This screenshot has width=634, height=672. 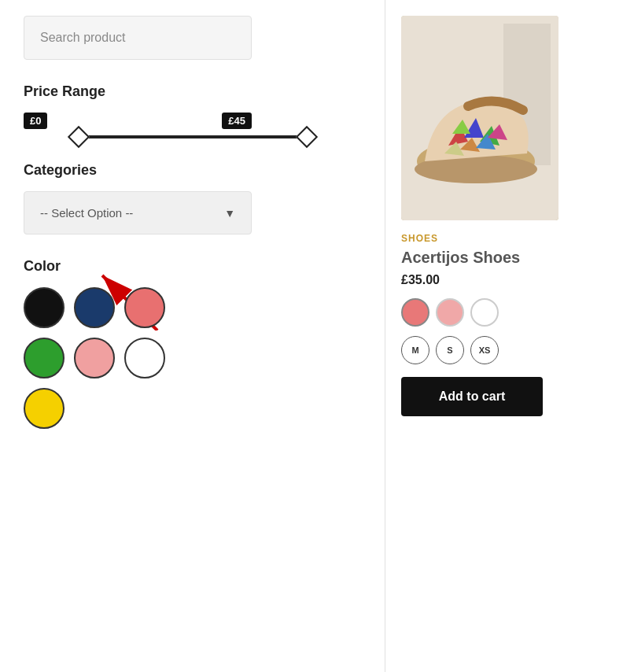 What do you see at coordinates (480, 118) in the screenshot?
I see `product-image-svg` at bounding box center [480, 118].